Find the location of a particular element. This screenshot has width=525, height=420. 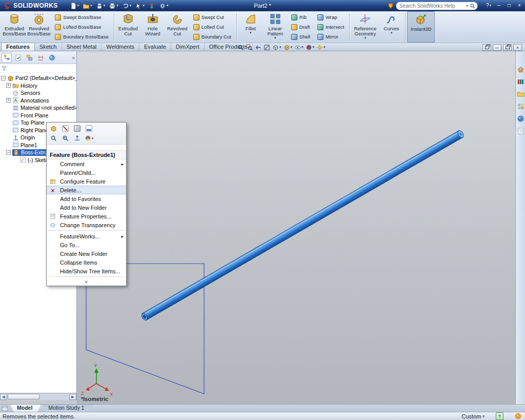

menu-item-hide-show-tree-items: Hide/Show Tree Items... is located at coordinates (86, 271).